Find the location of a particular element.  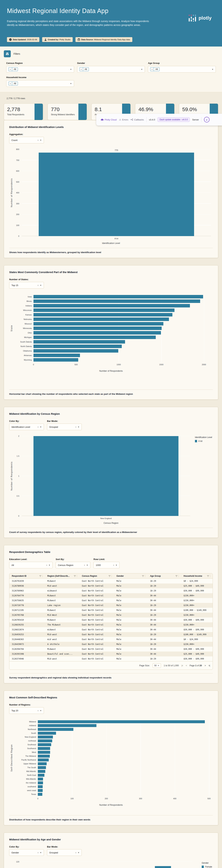

bar-a-lot is located at coordinates (117, 194).